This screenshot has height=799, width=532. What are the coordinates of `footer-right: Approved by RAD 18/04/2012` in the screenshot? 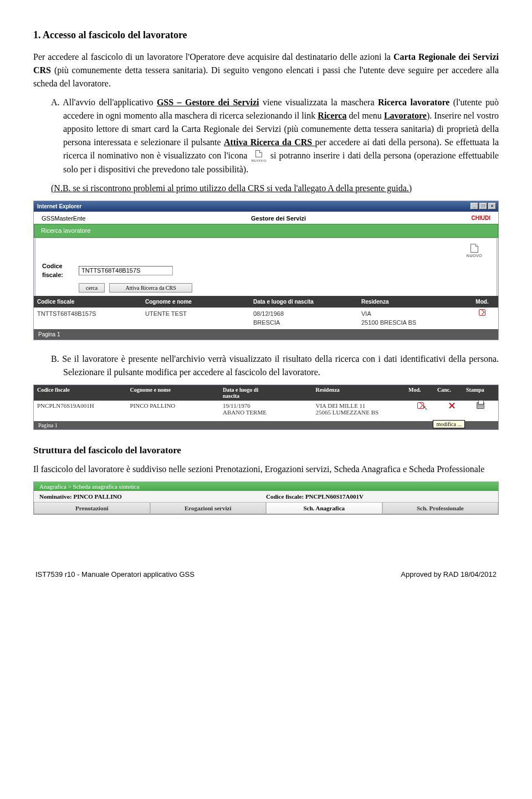 It's located at (449, 574).